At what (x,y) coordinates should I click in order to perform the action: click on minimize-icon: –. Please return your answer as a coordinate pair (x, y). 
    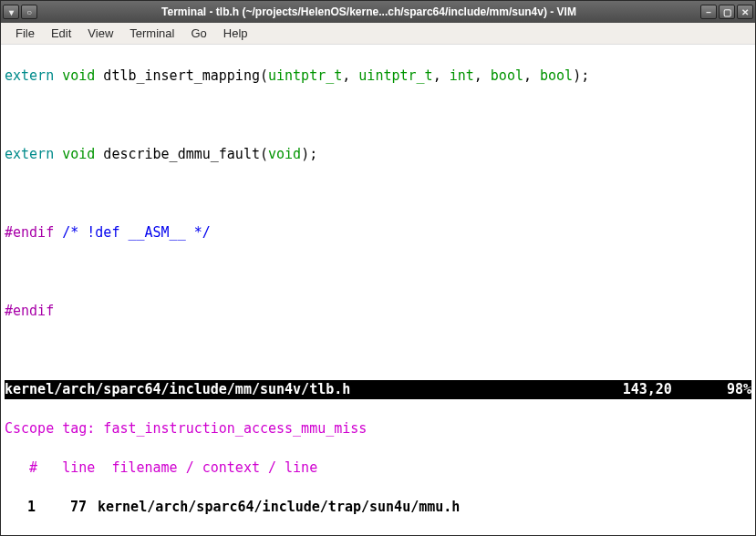
    Looking at the image, I should click on (709, 13).